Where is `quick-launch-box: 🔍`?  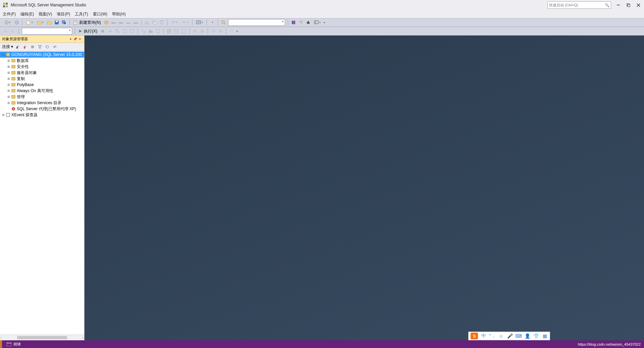
quick-launch-box: 🔍 is located at coordinates (579, 5).